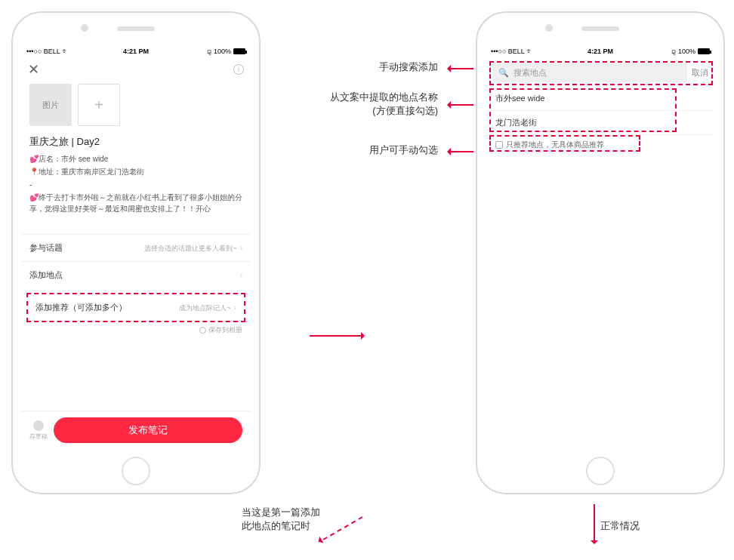 The width and height of the screenshot is (734, 560). What do you see at coordinates (202, 331) in the screenshot?
I see `radio-icon` at bounding box center [202, 331].